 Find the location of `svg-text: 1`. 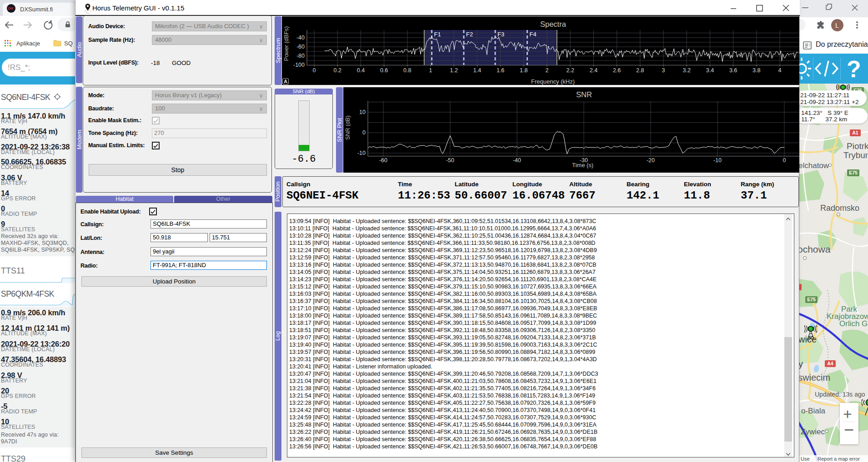

svg-text: 1 is located at coordinates (431, 70).